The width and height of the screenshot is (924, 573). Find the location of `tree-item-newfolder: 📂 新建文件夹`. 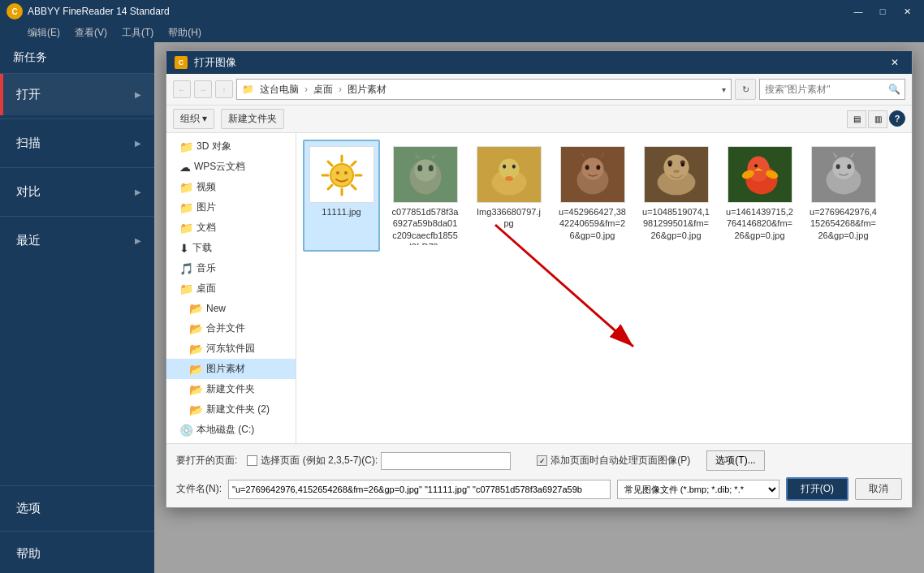

tree-item-newfolder: 📂 新建文件夹 is located at coordinates (231, 390).